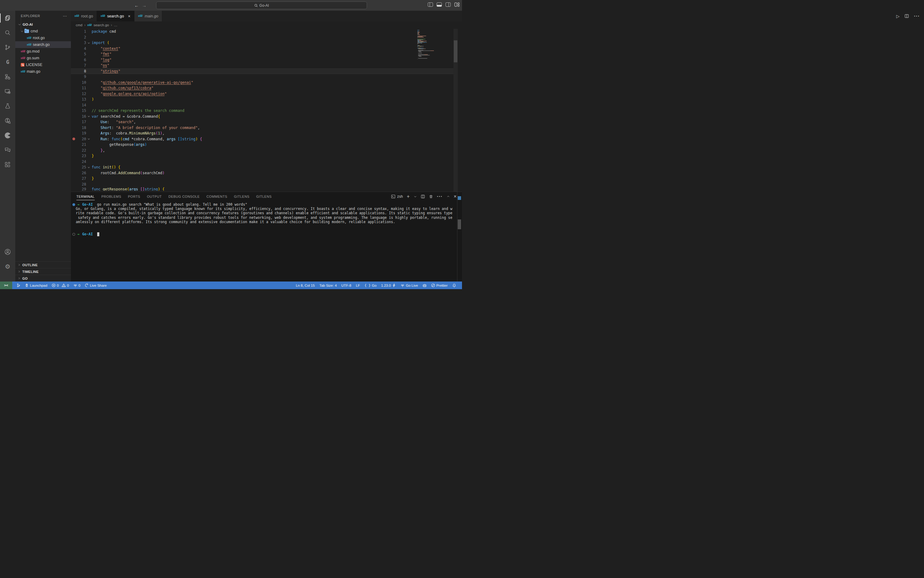 This screenshot has width=924, height=578. What do you see at coordinates (328, 286) in the screenshot?
I see `status-indentation: Tab Size: 4` at bounding box center [328, 286].